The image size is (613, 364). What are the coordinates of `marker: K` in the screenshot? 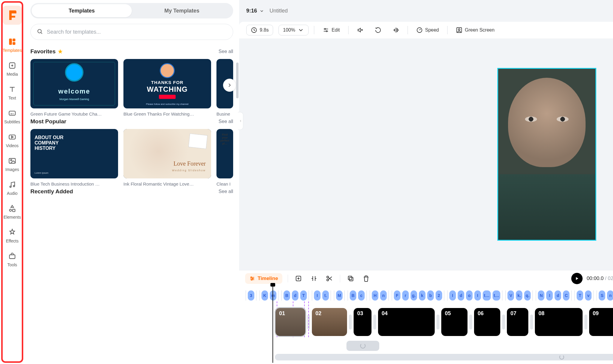 It's located at (265, 295).